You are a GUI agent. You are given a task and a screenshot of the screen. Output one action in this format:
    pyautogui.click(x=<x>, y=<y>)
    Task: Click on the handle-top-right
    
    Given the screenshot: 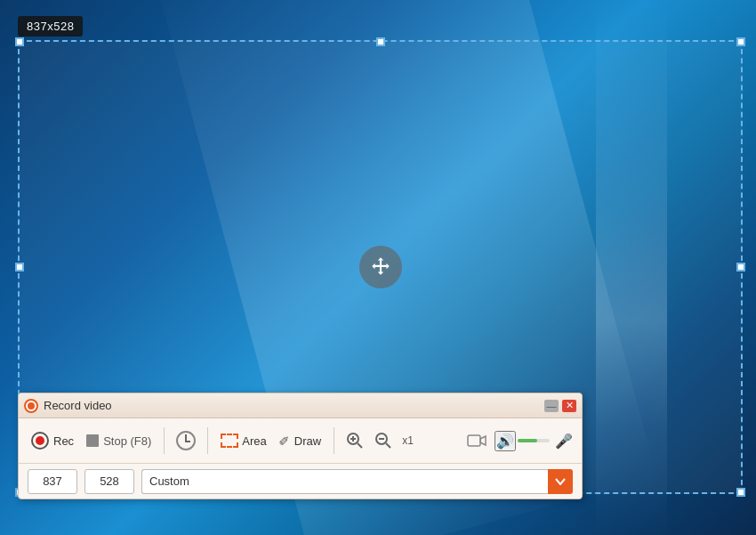 What is the action you would take?
    pyautogui.click(x=741, y=42)
    